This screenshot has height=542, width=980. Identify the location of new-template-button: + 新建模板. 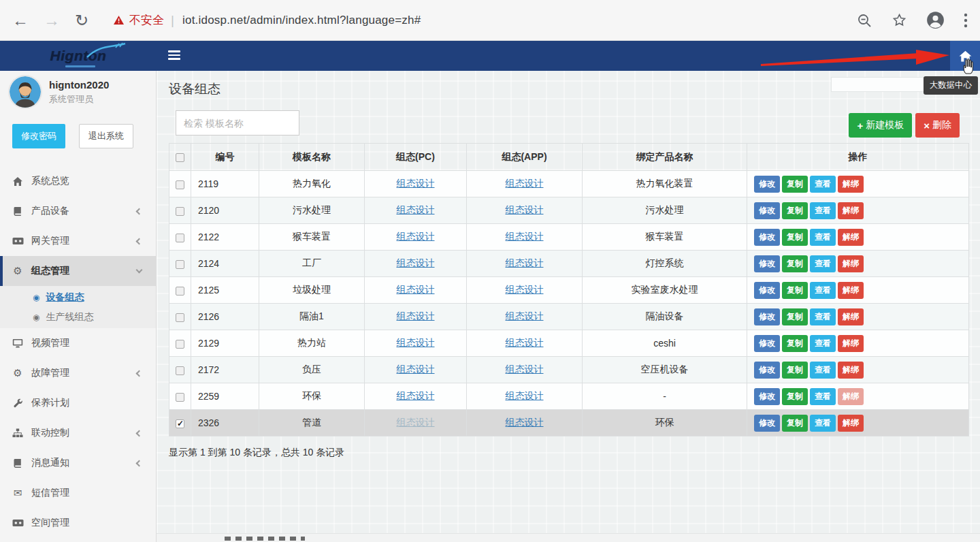
(881, 125).